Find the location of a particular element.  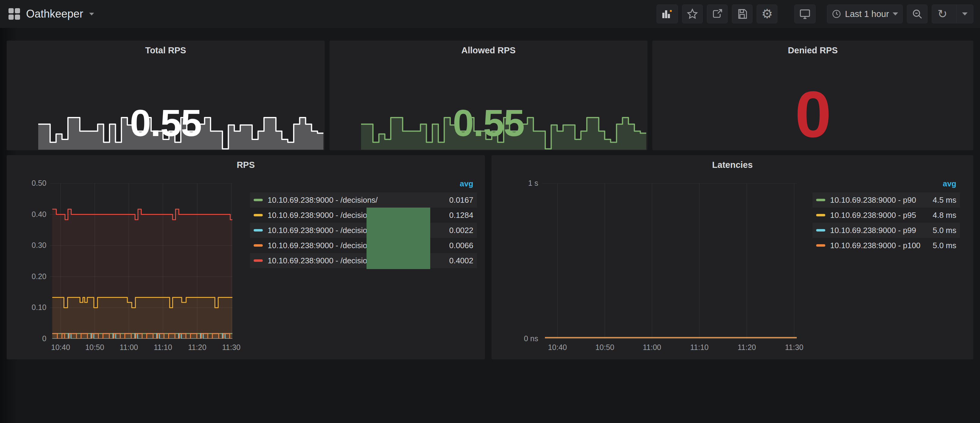

legend-avg-value: 0.0022 is located at coordinates (461, 230).